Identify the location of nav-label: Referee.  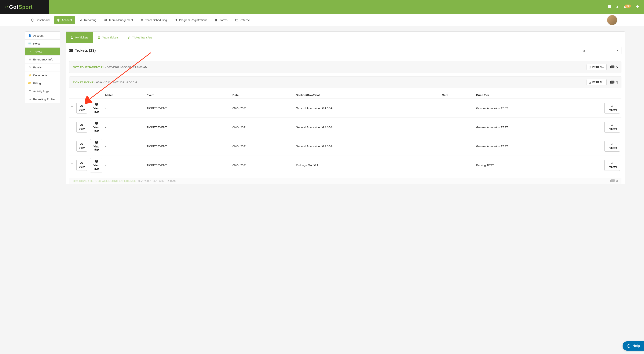
(245, 20).